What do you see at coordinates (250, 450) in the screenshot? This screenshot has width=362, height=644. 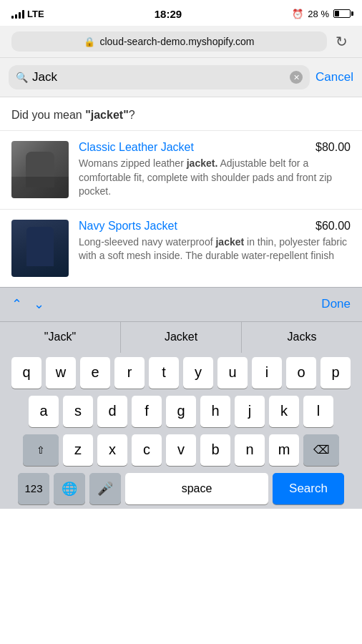 I see `key-n: n` at bounding box center [250, 450].